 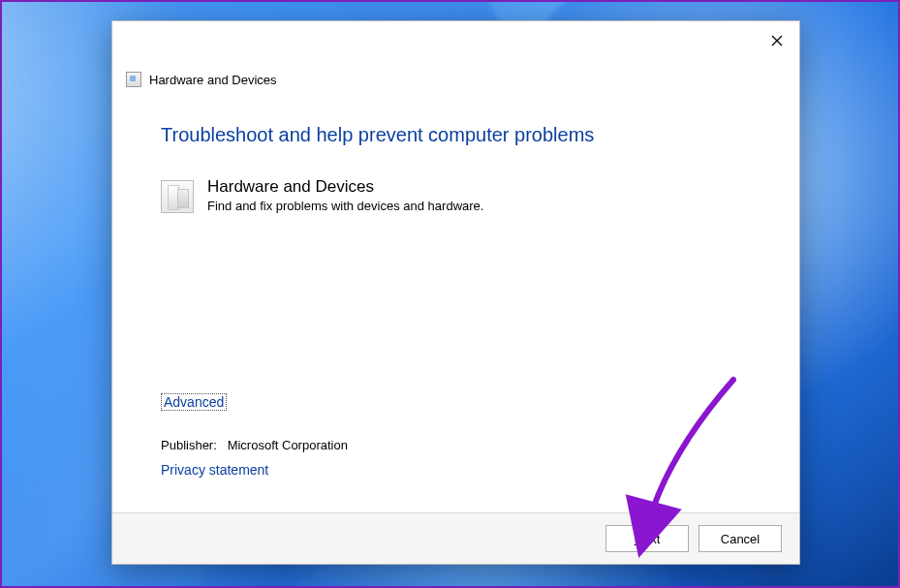 What do you see at coordinates (345, 205) in the screenshot?
I see `item-description: Find and fix problems with devices and h…` at bounding box center [345, 205].